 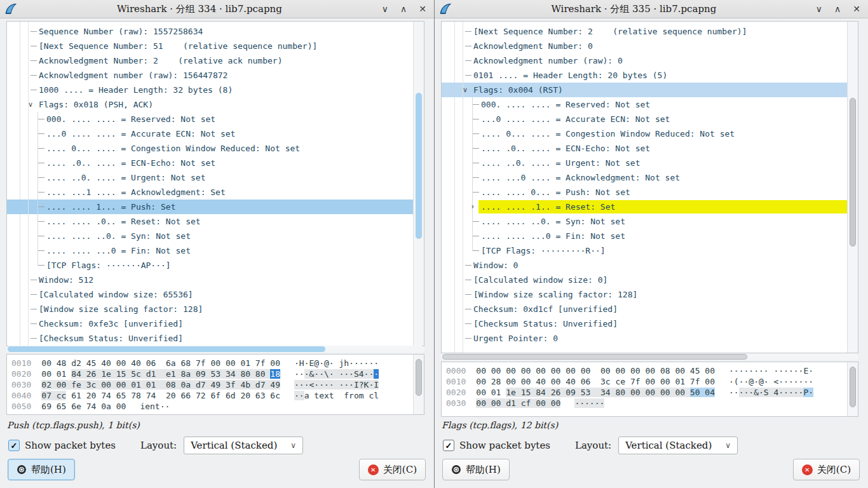 I want to click on tree-row: Checksum: 0xd1cf [unverified], so click(x=644, y=309).